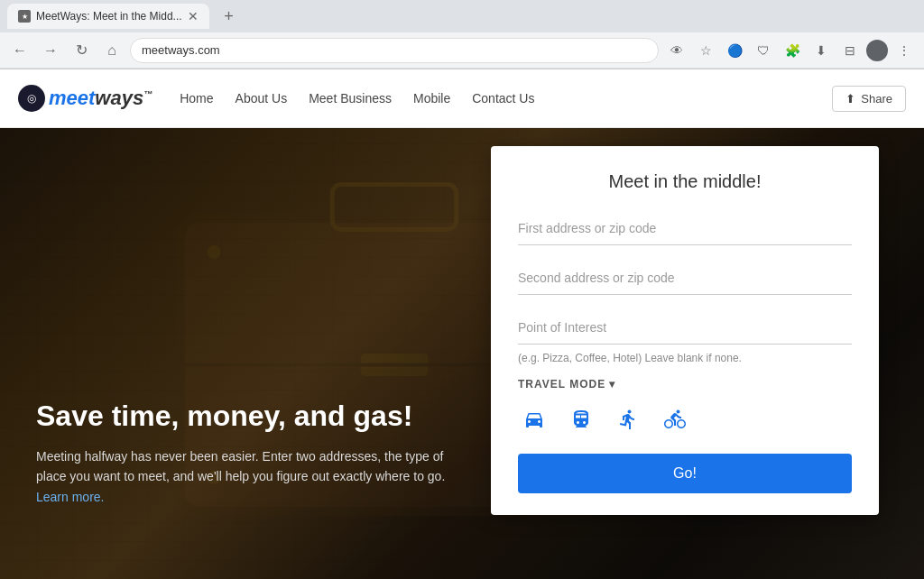 This screenshot has height=579, width=924. I want to click on transit-mode-icon, so click(581, 419).